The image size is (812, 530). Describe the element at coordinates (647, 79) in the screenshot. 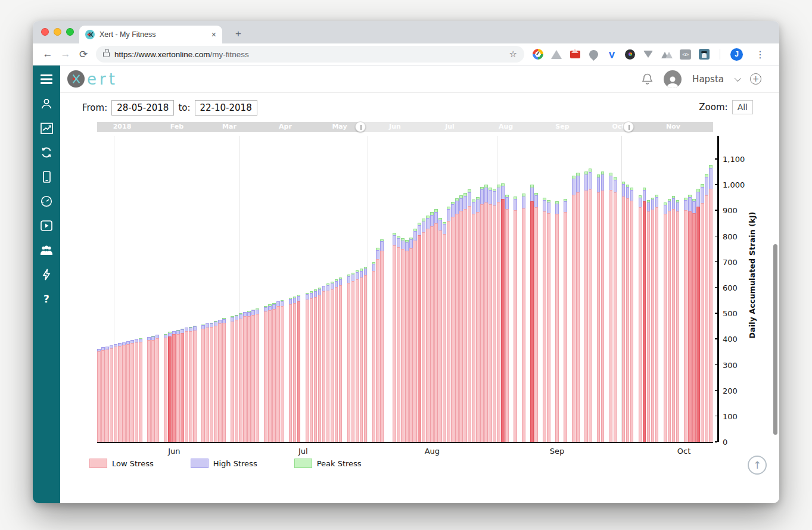

I see `notifications-bell-icon` at that location.